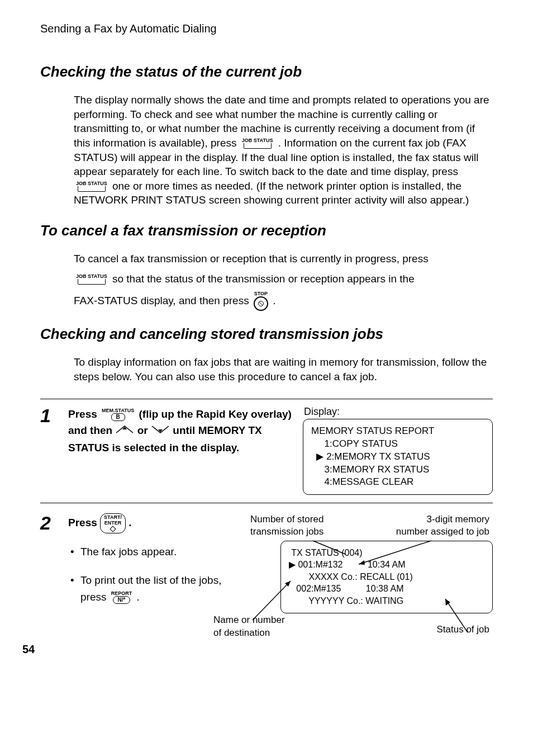 This screenshot has width=533, height=756. I want to click on step1-display-panel: MEMORY STATUS REPORT 1:COPY STATUS ▶ 2:M…, so click(398, 457).